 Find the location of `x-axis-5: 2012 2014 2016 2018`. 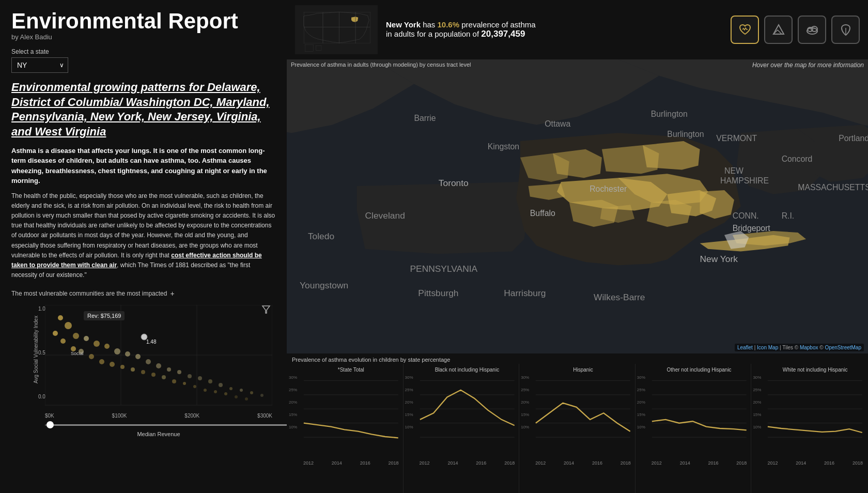

x-axis-5: 2012 2014 2016 2018 is located at coordinates (815, 463).